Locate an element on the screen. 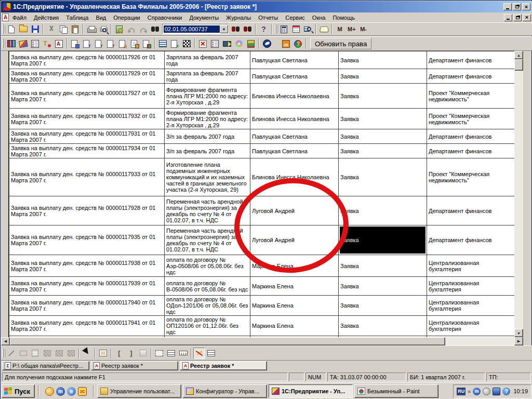 The width and height of the screenshot is (532, 399). mdi-restore-button is located at coordinates (517, 18).